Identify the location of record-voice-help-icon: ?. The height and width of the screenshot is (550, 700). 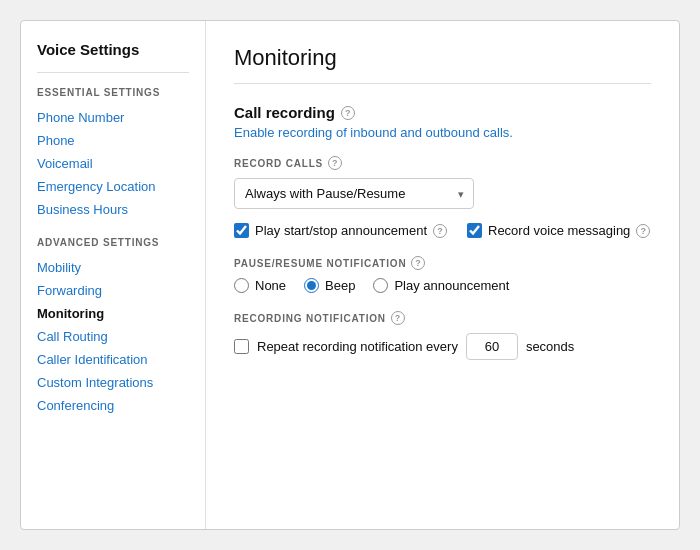
(643, 231).